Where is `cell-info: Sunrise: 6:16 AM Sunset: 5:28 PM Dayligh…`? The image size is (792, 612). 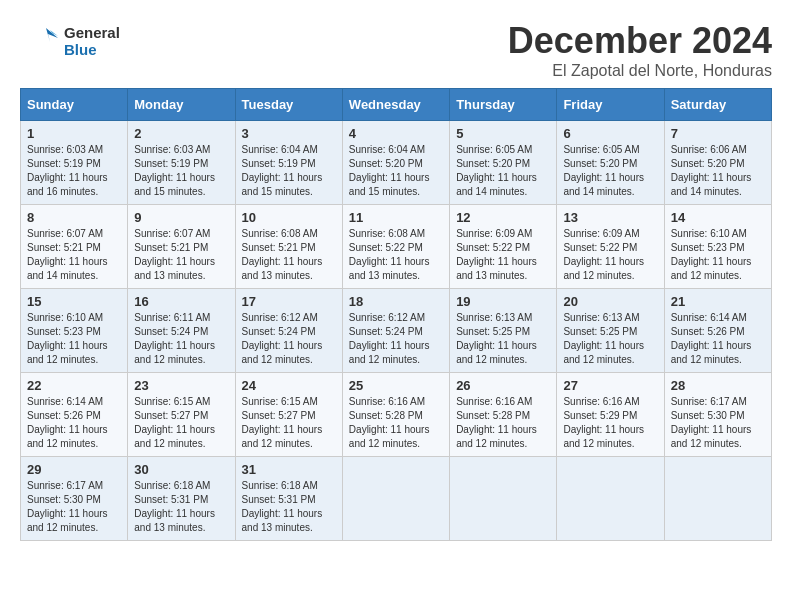 cell-info: Sunrise: 6:16 AM Sunset: 5:28 PM Dayligh… is located at coordinates (503, 423).